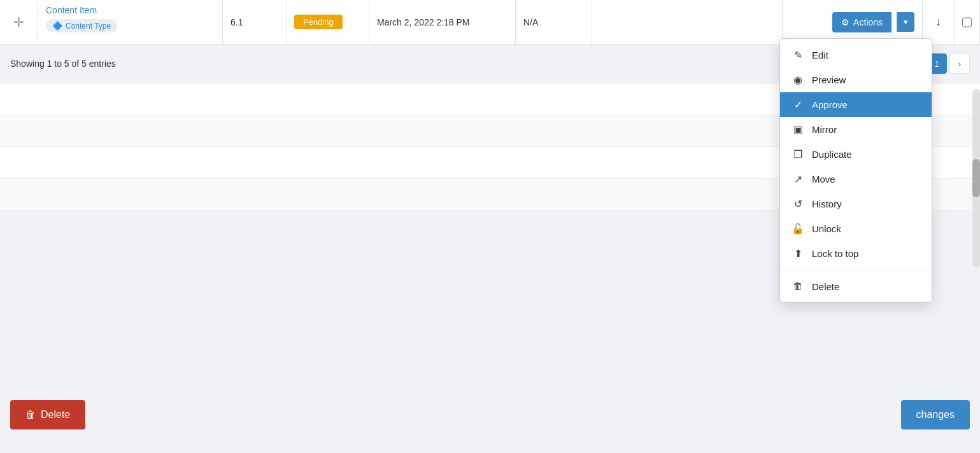 The image size is (980, 453). Describe the element at coordinates (443, 22) in the screenshot. I see `date-cell: March 2, 2022 2:18 PM` at that location.